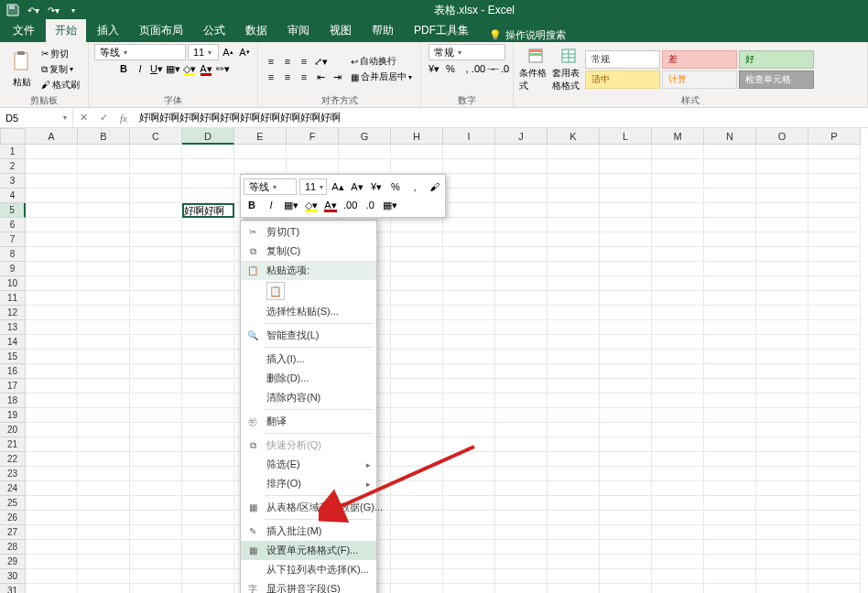  I want to click on row-header: 5, so click(13, 210).